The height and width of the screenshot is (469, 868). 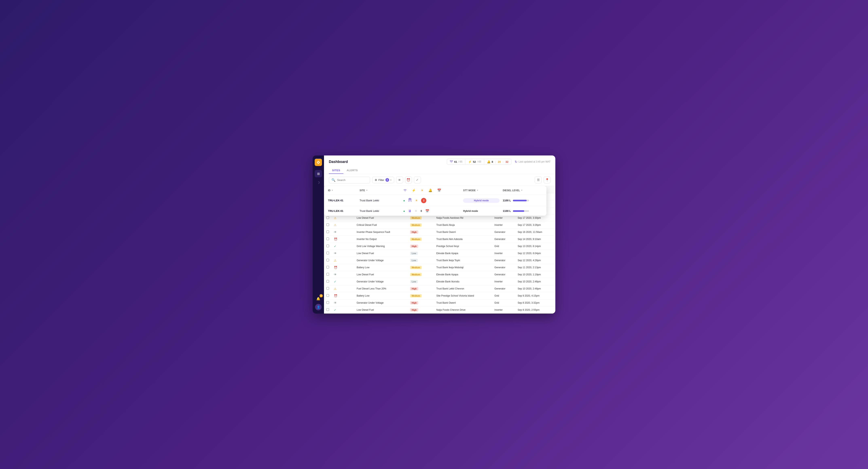 What do you see at coordinates (463, 239) in the screenshot?
I see `row-site: Trust Bank Akin Adesola` at bounding box center [463, 239].